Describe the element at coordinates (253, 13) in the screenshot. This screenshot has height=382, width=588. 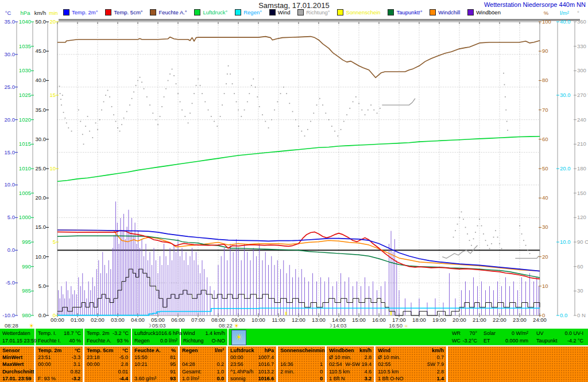
I see `legend-label: Regen°` at that location.